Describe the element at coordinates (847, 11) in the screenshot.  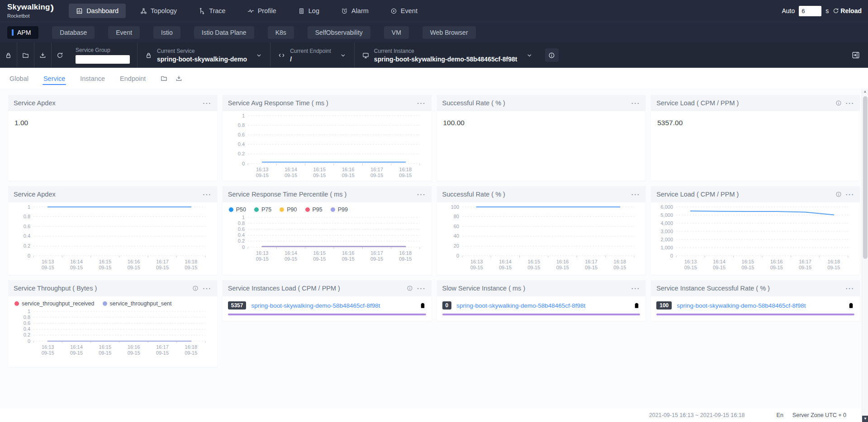
I see `reload-button: Reload` at that location.